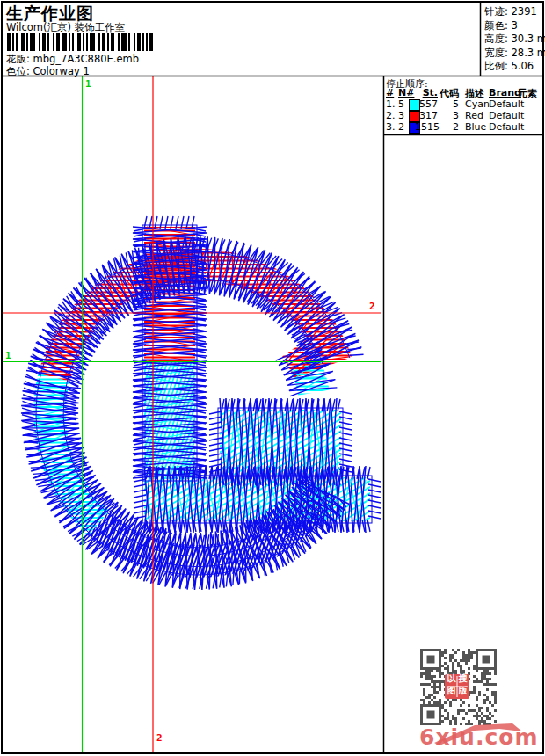 This screenshot has height=756, width=545. Describe the element at coordinates (478, 737) in the screenshot. I see `watermark-text: 6xiu.com` at that location.